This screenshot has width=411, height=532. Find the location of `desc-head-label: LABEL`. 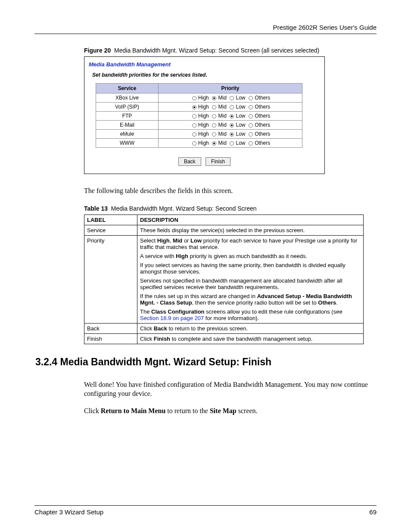

desc-head-label: LABEL is located at coordinates (111, 220).